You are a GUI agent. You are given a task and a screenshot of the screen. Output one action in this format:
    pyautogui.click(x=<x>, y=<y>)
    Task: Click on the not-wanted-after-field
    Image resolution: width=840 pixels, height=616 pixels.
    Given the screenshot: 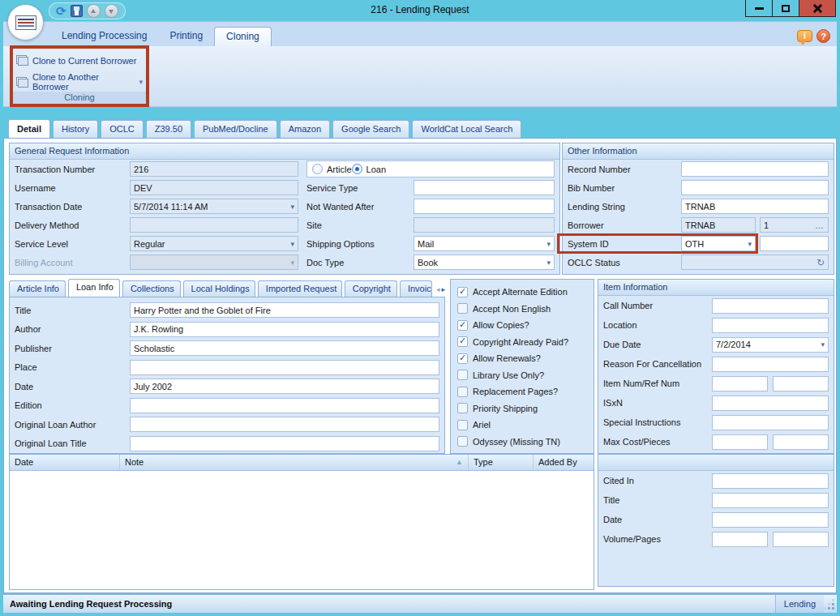 What is the action you would take?
    pyautogui.click(x=484, y=206)
    